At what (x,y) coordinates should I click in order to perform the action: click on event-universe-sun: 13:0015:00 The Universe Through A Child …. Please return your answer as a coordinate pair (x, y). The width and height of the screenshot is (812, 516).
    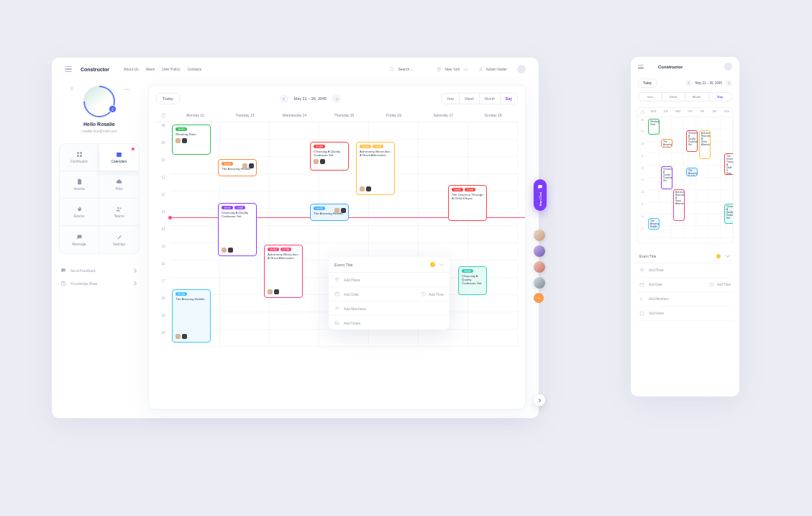
    Looking at the image, I should click on (467, 203).